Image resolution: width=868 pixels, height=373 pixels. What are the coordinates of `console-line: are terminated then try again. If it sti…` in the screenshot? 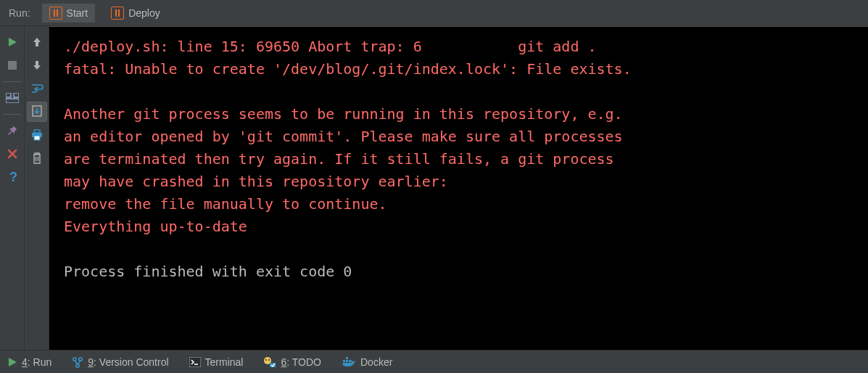 It's located at (460, 160).